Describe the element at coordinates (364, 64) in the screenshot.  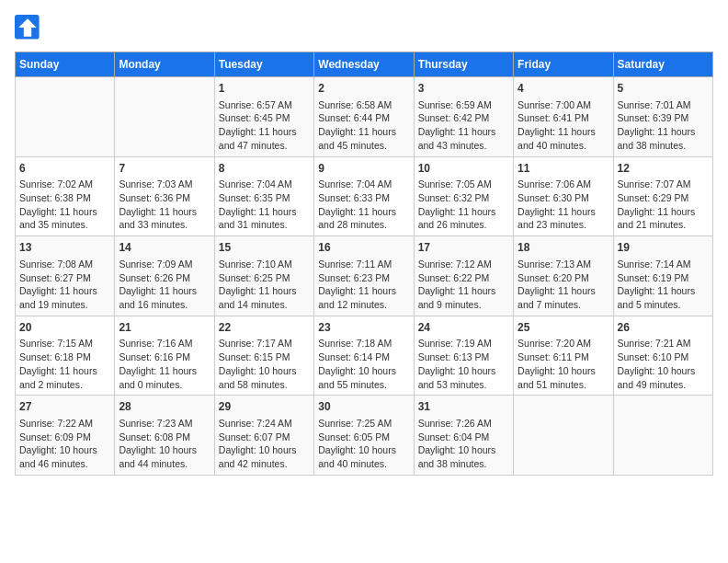
I see `col-header-wednesday: Wednesday` at that location.